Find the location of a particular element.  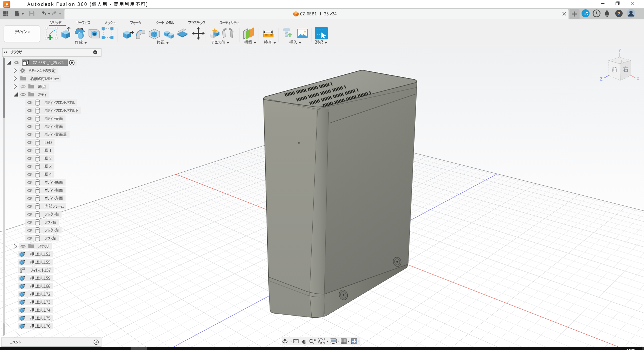

svg-text: F is located at coordinates (7, 5).